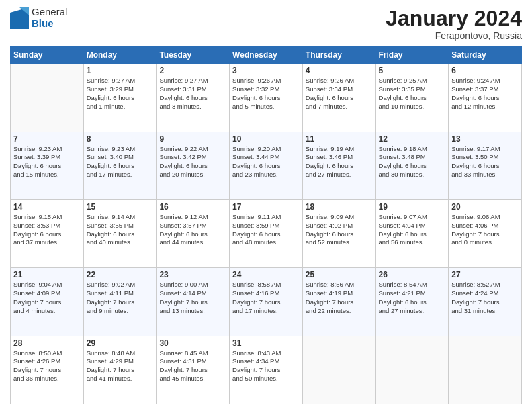 The height and width of the screenshot is (411, 532). What do you see at coordinates (47, 302) in the screenshot?
I see `calendar-cell: 21Sunrise: 9:04 AM Sunset: 4:09 PM Dayli…` at bounding box center [47, 302].